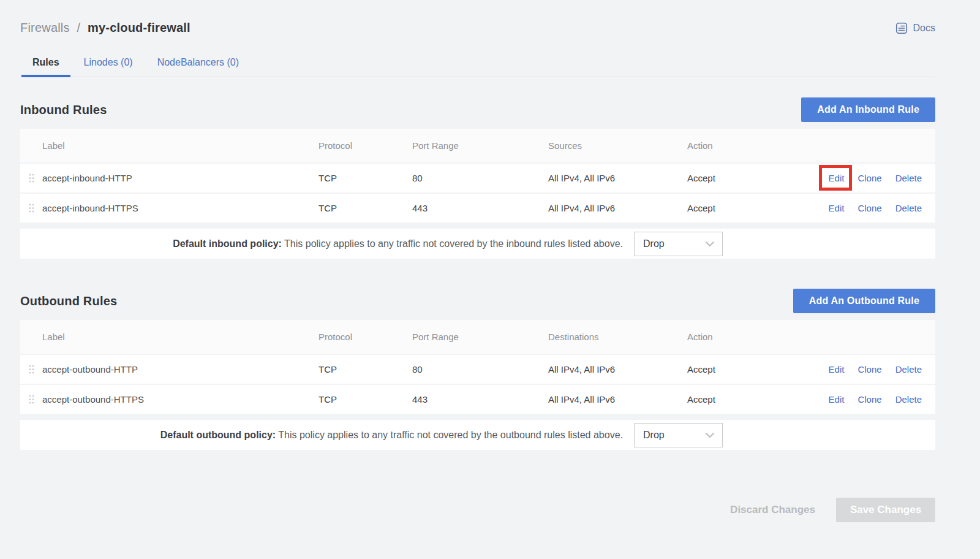 The width and height of the screenshot is (980, 559). I want to click on save-changes-button: Save Changes, so click(886, 510).